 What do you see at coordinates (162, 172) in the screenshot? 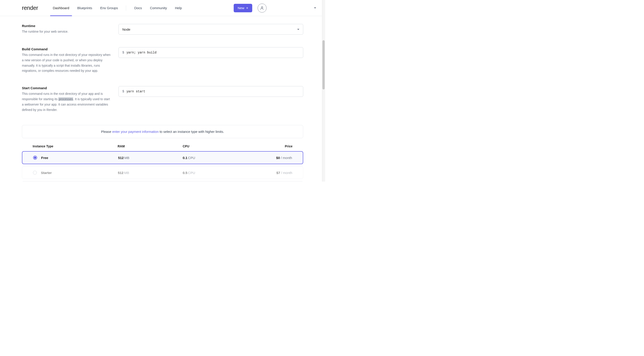
I see `instance-row-starter: Starter 512MB 0.5CPU $7 / month` at bounding box center [162, 172].